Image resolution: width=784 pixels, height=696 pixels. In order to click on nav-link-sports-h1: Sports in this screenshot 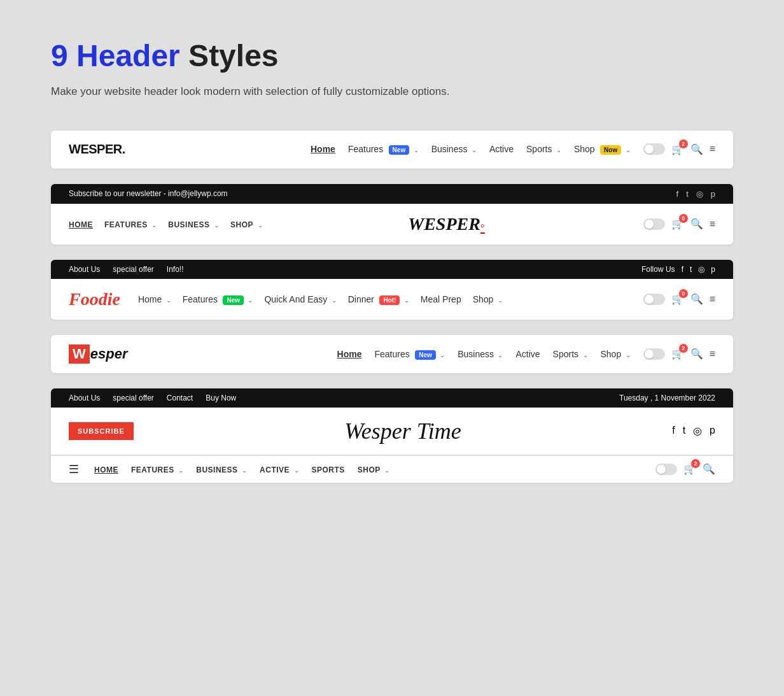, I will do `click(539, 149)`.